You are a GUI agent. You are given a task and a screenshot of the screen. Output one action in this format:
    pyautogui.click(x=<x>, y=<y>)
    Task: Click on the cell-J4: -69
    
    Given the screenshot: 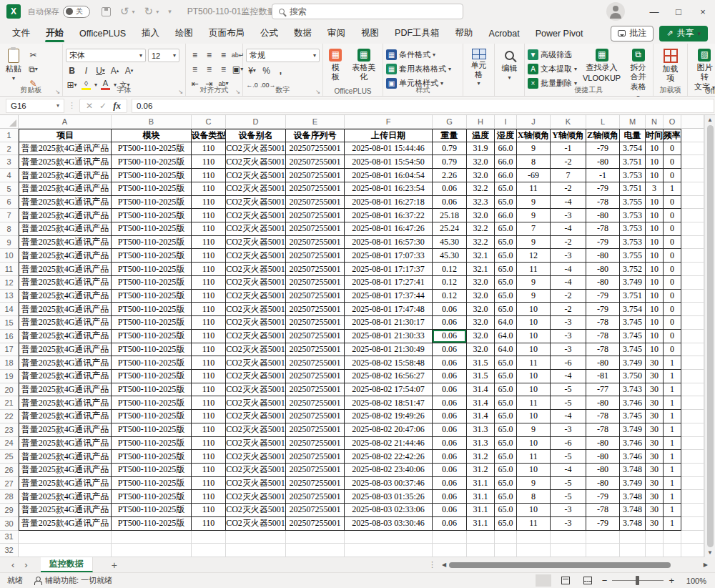 What is the action you would take?
    pyautogui.click(x=533, y=176)
    